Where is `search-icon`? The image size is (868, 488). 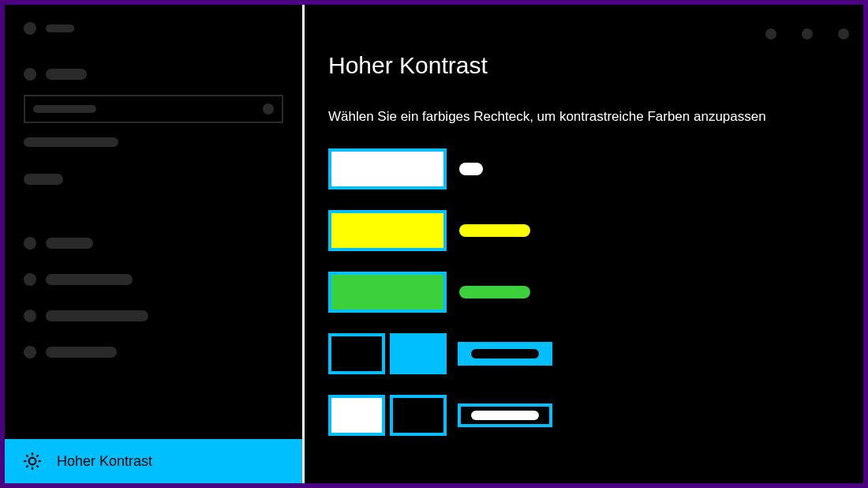 search-icon is located at coordinates (268, 109).